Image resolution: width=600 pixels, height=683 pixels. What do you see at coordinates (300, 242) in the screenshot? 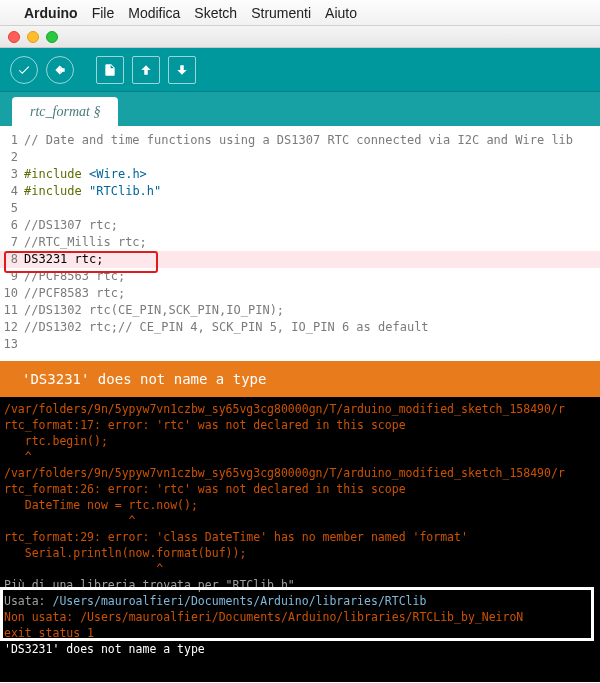
I see `code-line: 7//RTC_Millis rtc;` at bounding box center [300, 242].